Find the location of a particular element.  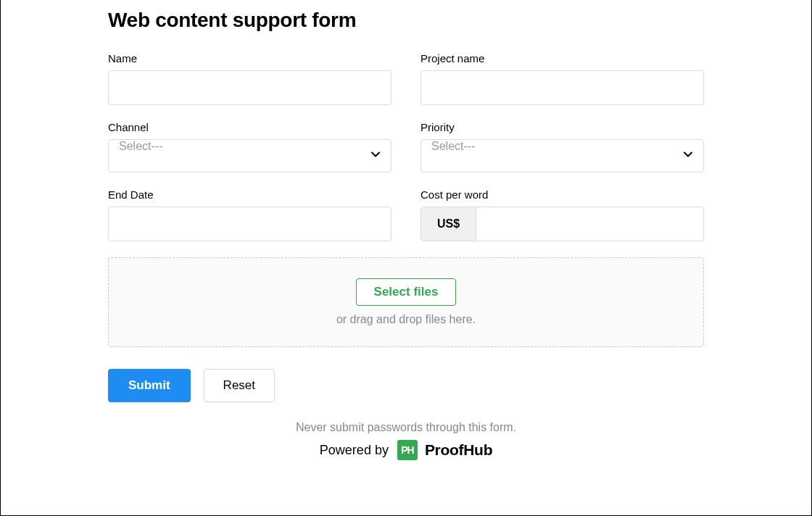

channel-select: Select--- is located at coordinates (249, 156).